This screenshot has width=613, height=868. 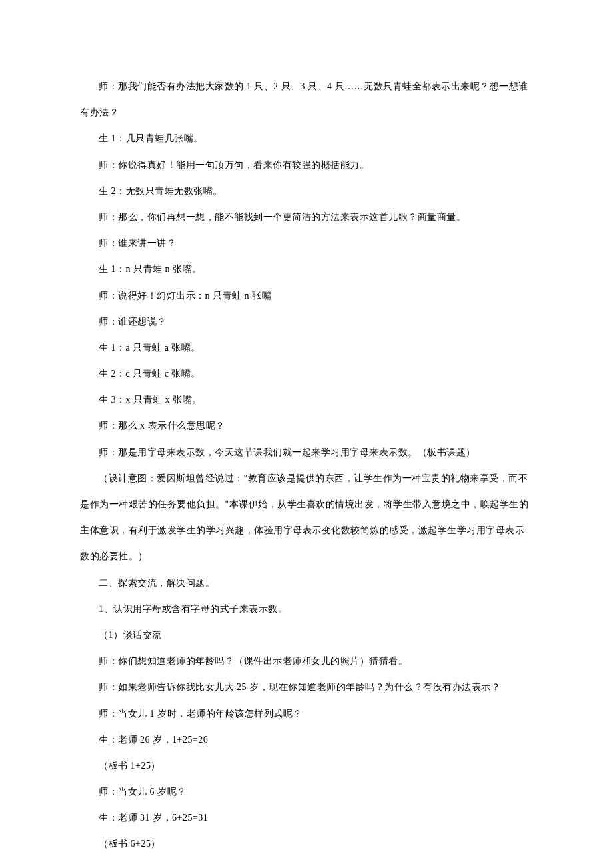 I want to click on paragraph: （板书 1+25）, so click(x=306, y=765).